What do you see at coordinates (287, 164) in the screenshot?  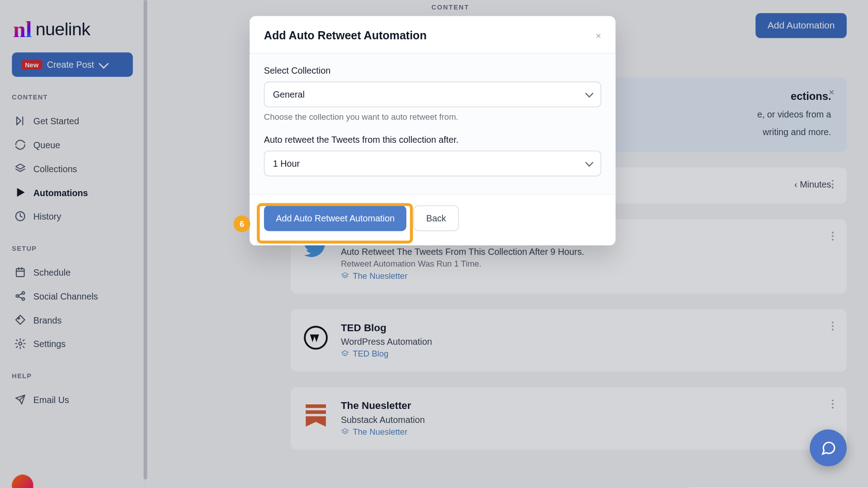 I see `select-delay-value: 1 Hour` at bounding box center [287, 164].